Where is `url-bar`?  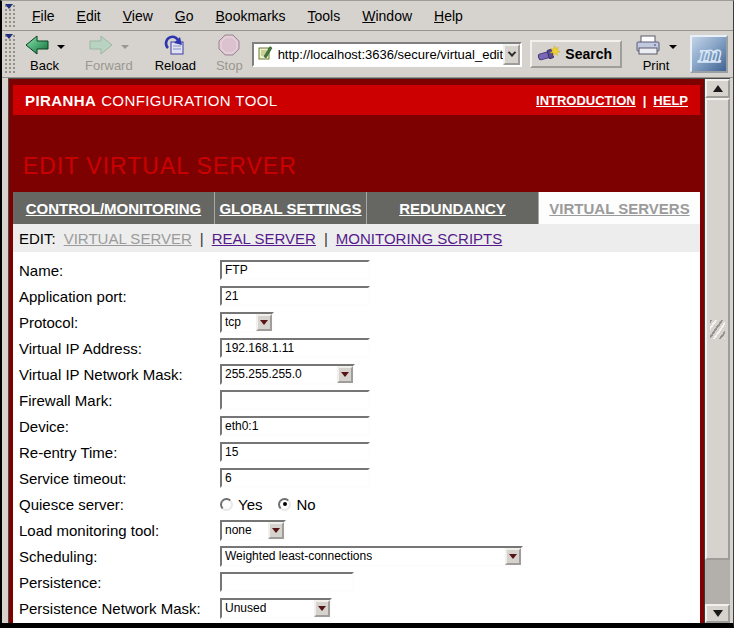
url-bar is located at coordinates (388, 54).